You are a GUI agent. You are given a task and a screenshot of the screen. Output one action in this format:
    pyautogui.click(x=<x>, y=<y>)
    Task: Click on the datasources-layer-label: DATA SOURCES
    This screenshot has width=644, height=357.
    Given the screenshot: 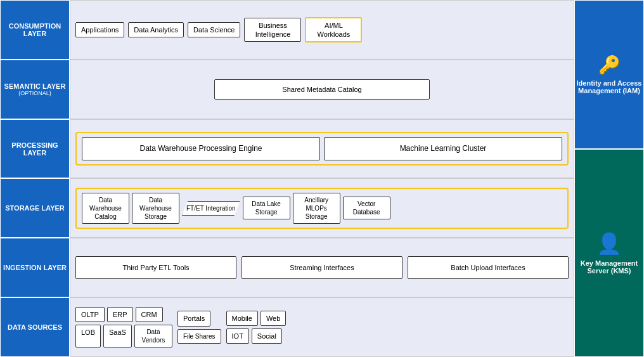 What is the action you would take?
    pyautogui.click(x=35, y=327)
    